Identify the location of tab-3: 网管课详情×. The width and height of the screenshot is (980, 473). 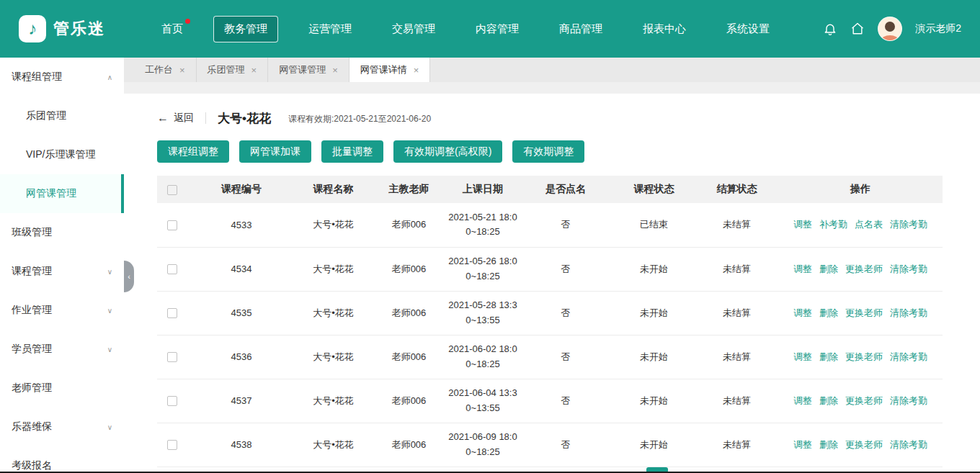
(391, 70).